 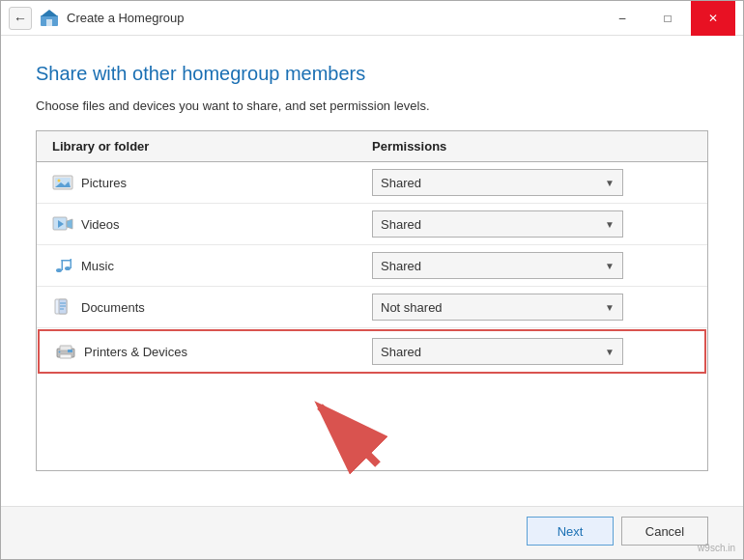 What do you see at coordinates (213, 266) in the screenshot?
I see `label-music: Music` at bounding box center [213, 266].